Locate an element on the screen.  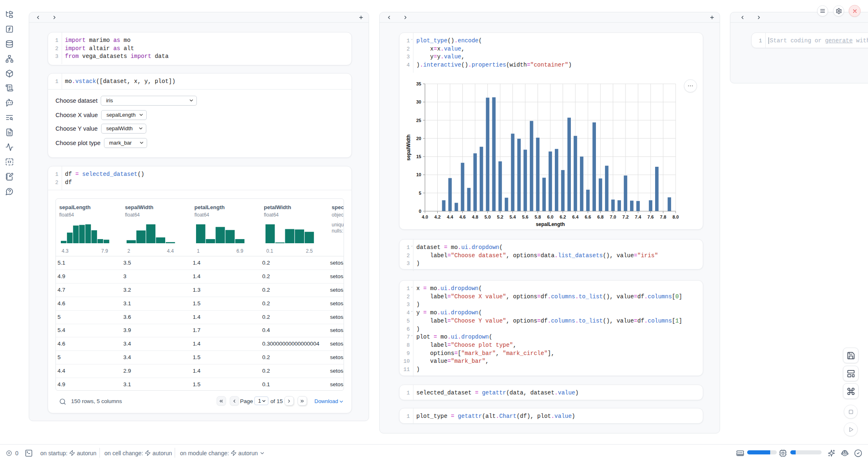
svg-text: sepalWidth is located at coordinates (409, 148).